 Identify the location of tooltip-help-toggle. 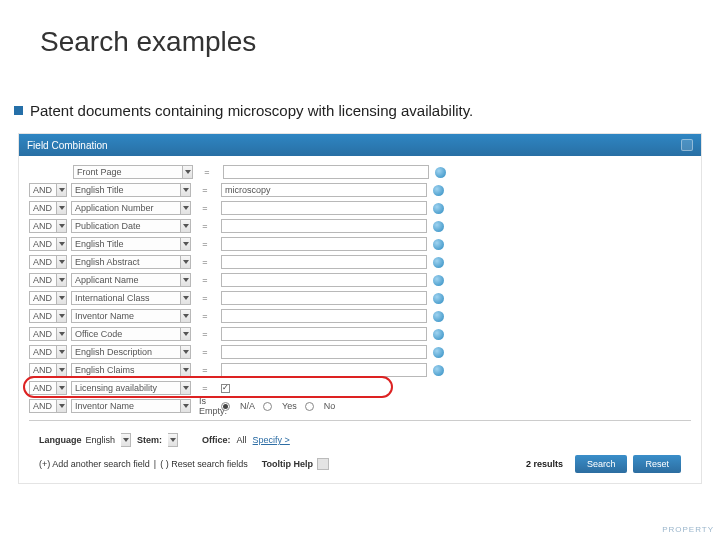
(323, 464).